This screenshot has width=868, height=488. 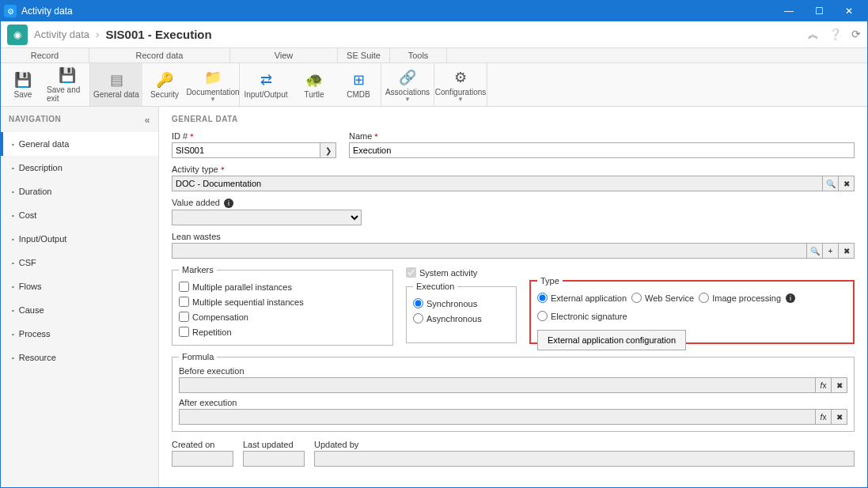 What do you see at coordinates (397, 11) in the screenshot?
I see `window-title: Activity data` at bounding box center [397, 11].